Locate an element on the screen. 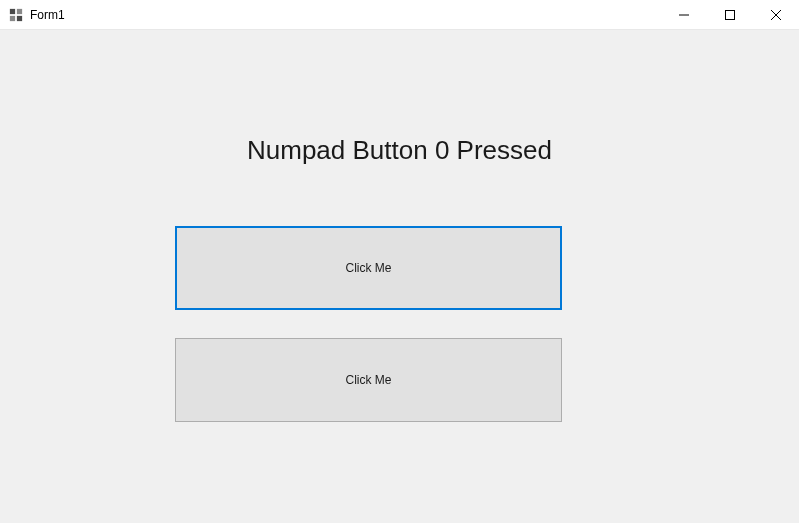 The height and width of the screenshot is (523, 799). status-label: Numpad Button 0 Pressed is located at coordinates (400, 150).